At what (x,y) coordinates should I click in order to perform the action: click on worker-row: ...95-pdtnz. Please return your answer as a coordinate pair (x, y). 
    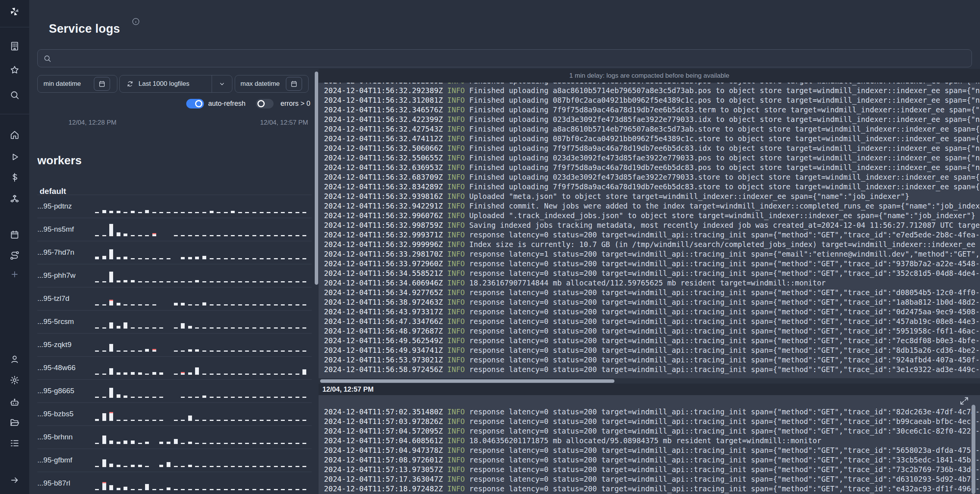
    Looking at the image, I should click on (175, 206).